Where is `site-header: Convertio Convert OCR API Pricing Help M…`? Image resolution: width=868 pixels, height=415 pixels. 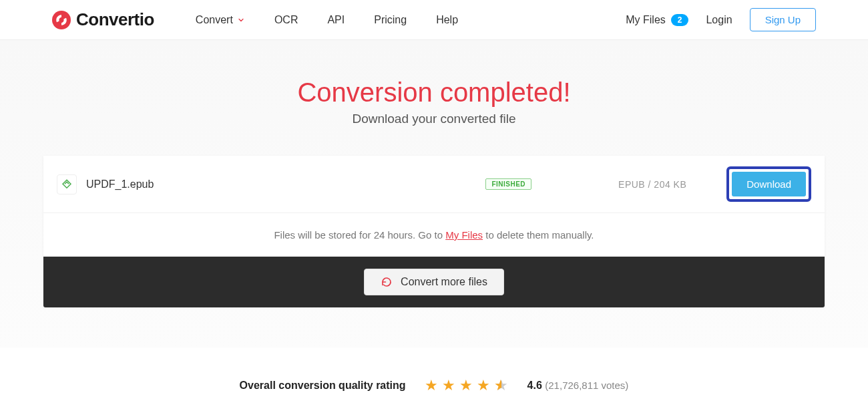 site-header: Convertio Convert OCR API Pricing Help M… is located at coordinates (434, 20).